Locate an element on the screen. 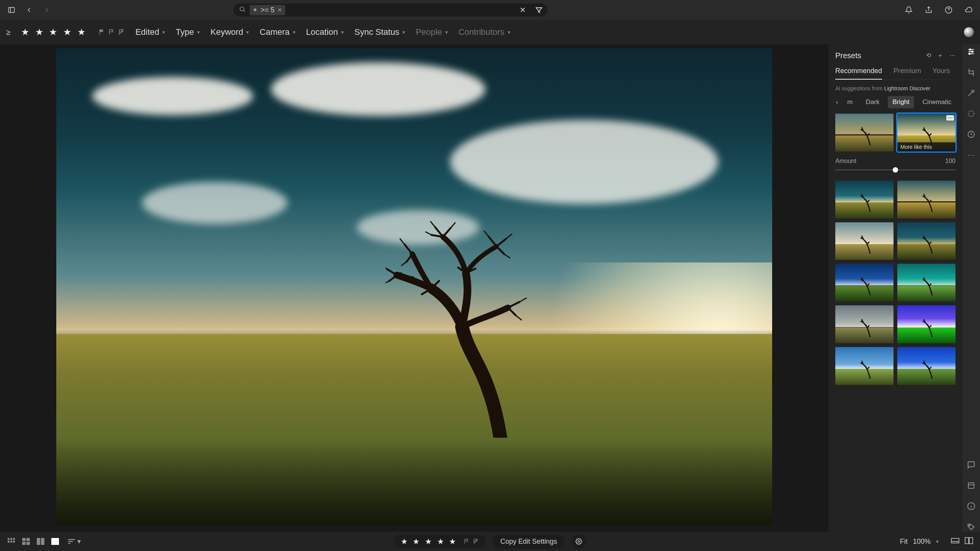 This screenshot has width=980, height=551. photo-rating-pill: ★ ★ ★ ★ ★ is located at coordinates (440, 541).